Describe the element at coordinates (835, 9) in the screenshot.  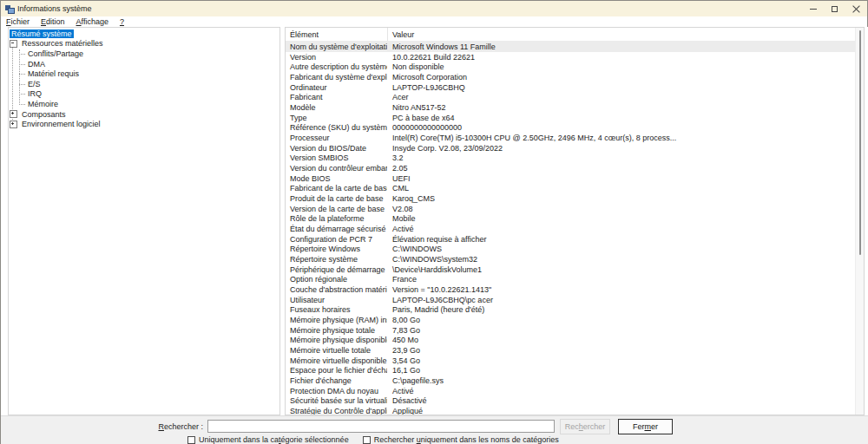
I see `maximize-button` at that location.